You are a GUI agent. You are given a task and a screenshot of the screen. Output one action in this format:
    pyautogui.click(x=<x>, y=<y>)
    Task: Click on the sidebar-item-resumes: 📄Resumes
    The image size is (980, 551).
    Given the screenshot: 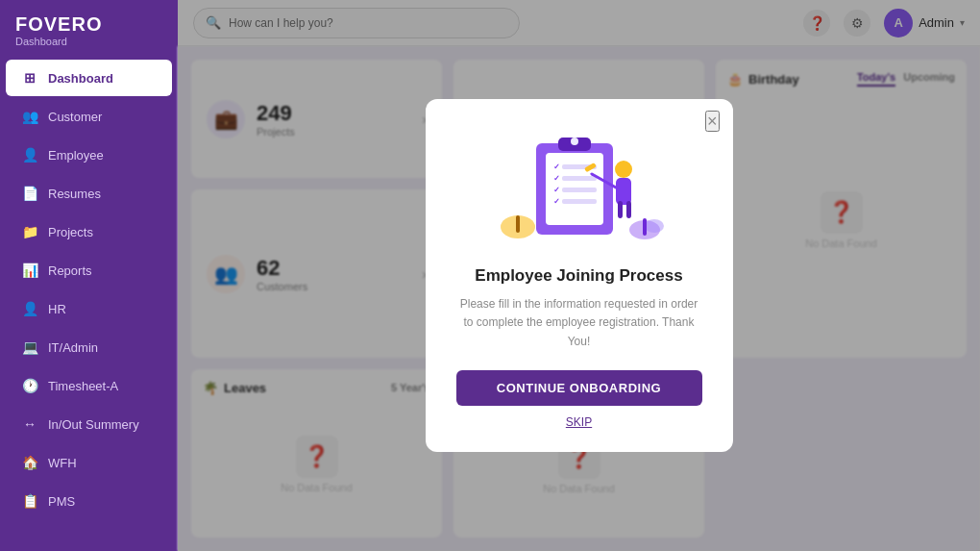 What is the action you would take?
    pyautogui.click(x=88, y=193)
    